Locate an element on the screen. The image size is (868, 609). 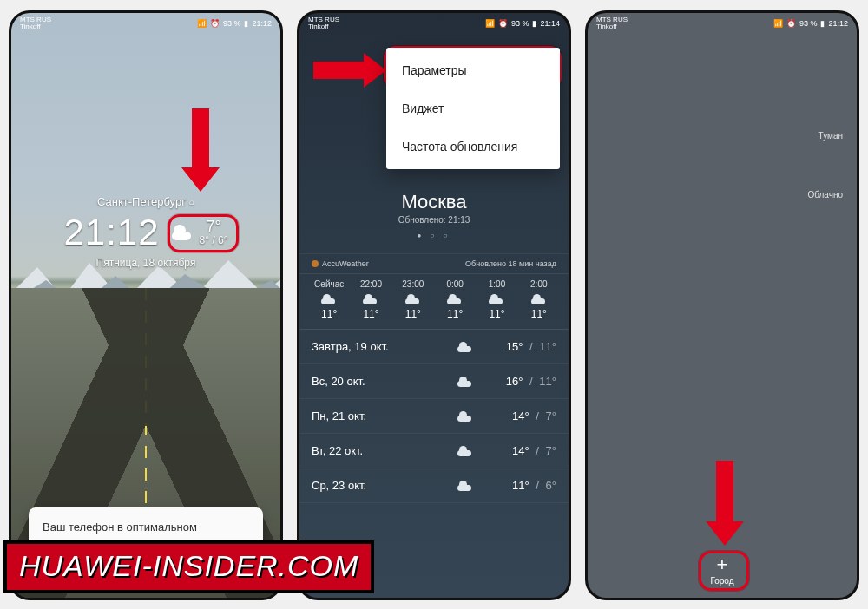
overflow-menu: Параметры Виджет Частота обновления is located at coordinates (473, 108).